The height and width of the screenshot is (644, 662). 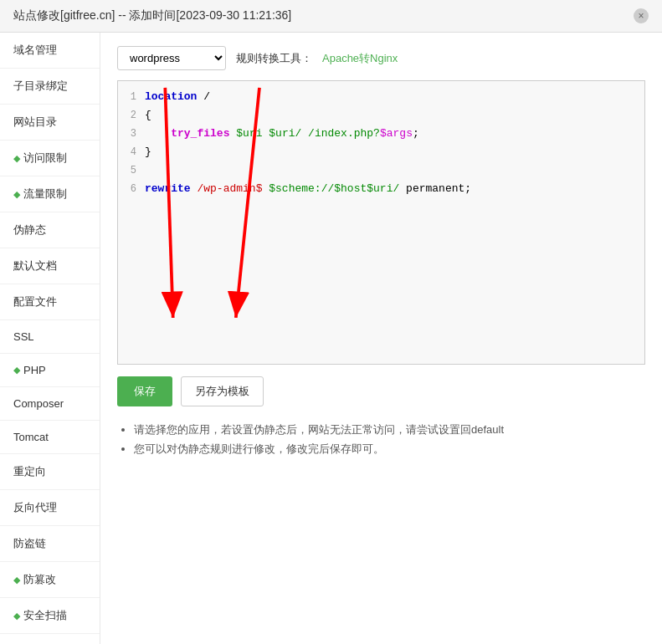 I want to click on toolbar: defaultwordpressthinkphplaraveldiscuz 规则…, so click(x=382, y=59).